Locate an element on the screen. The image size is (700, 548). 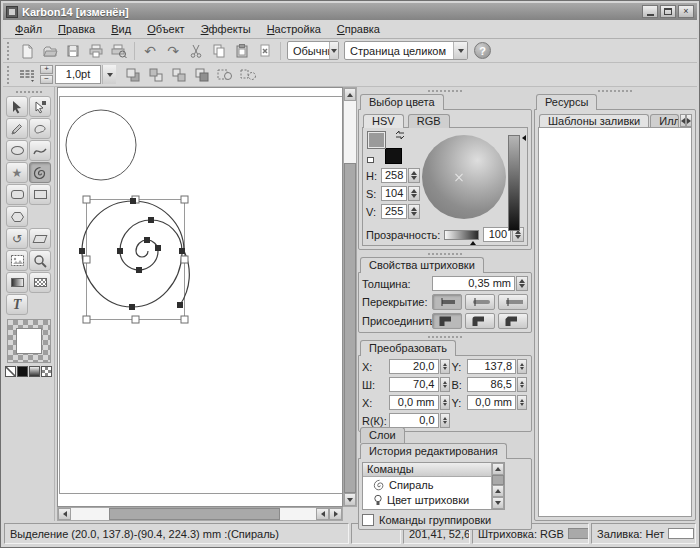
freehand-tool is located at coordinates (40, 128).